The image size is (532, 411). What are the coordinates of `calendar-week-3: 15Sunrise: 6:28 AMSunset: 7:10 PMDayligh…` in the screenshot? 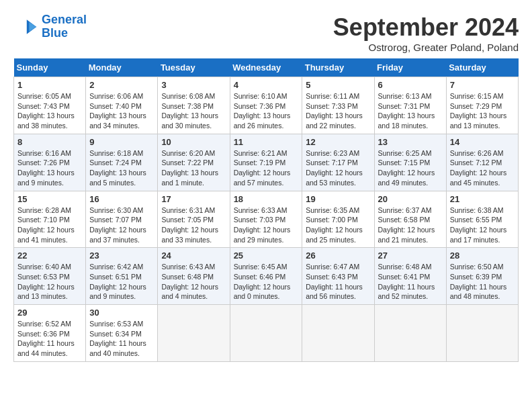 It's located at (266, 219).